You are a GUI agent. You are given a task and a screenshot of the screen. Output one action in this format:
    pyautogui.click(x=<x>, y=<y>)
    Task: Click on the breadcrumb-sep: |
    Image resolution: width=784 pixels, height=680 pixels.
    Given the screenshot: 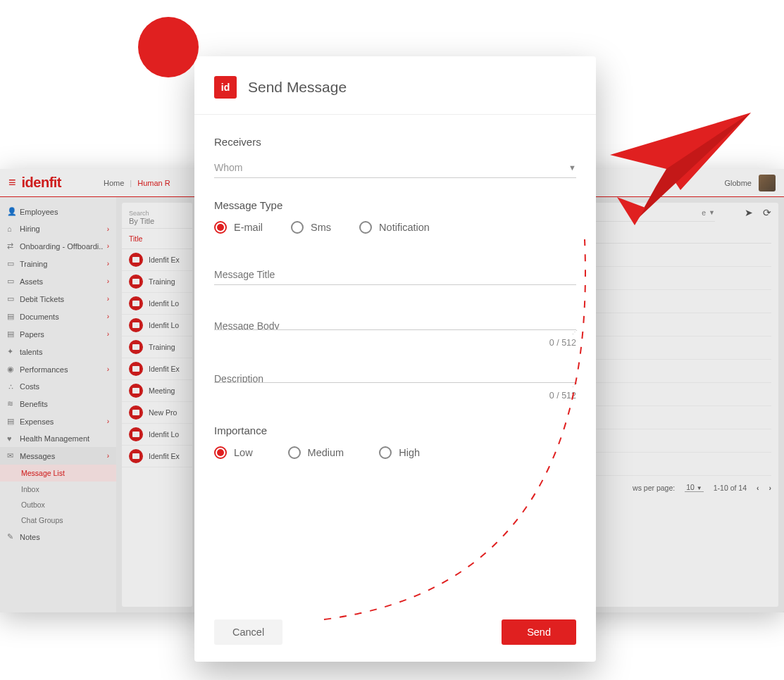 What is the action you would take?
    pyautogui.click(x=131, y=183)
    